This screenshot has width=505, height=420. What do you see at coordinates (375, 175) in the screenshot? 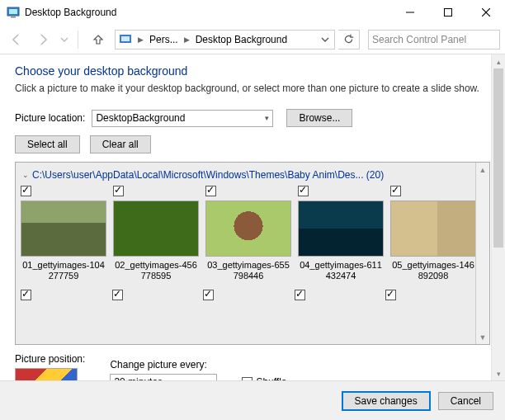
I see `folder-count: (20)` at bounding box center [375, 175].